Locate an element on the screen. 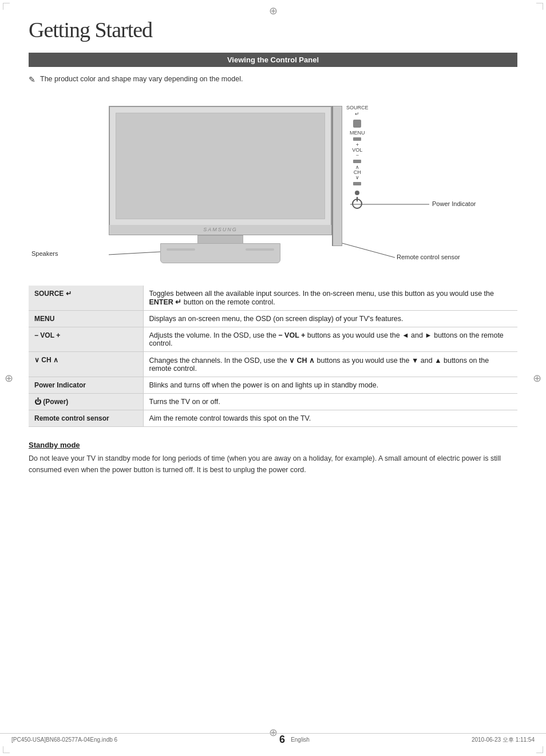 This screenshot has width=546, height=756. page-num-area: 6 English is located at coordinates (294, 739).